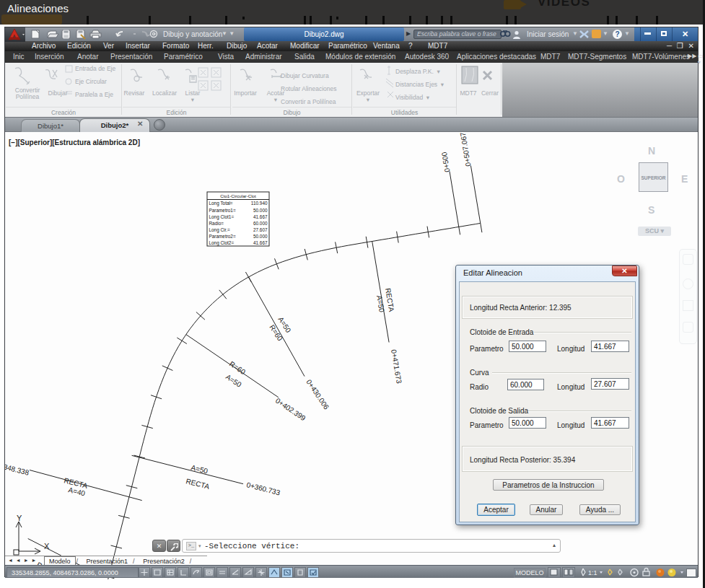 The image size is (705, 588). What do you see at coordinates (222, 243) in the screenshot?
I see `svg-text: Long Clot2=` at bounding box center [222, 243].